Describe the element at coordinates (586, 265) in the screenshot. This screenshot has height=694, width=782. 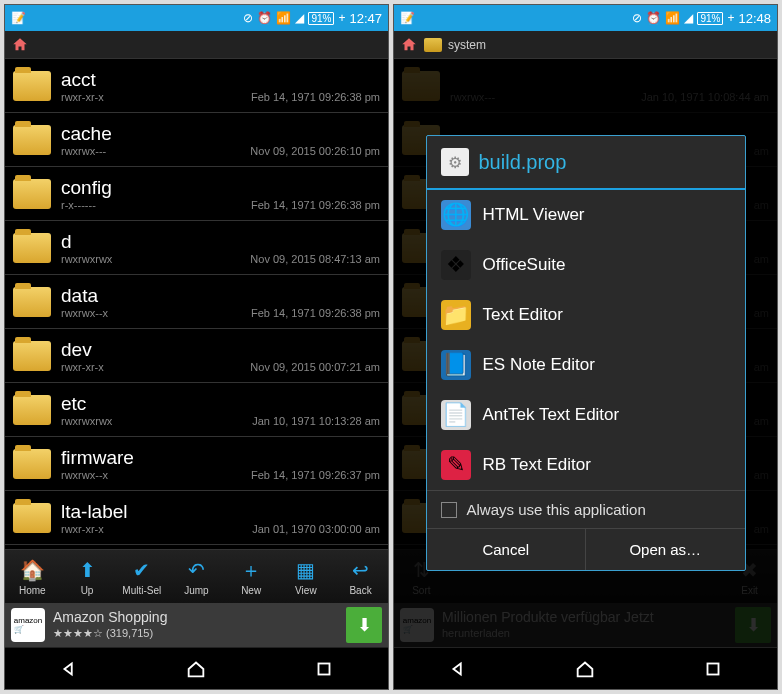
I see `app-option: ❖ OfficeSuite` at that location.